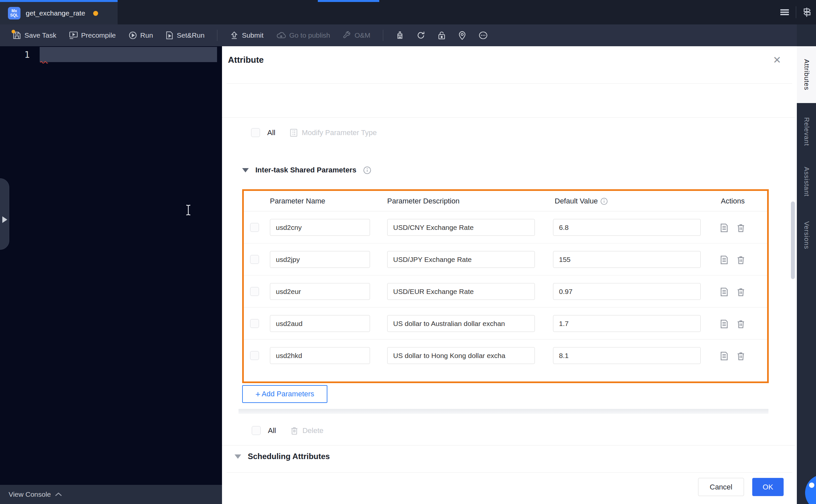  Describe the element at coordinates (234, 35) in the screenshot. I see `submit-icon` at that location.